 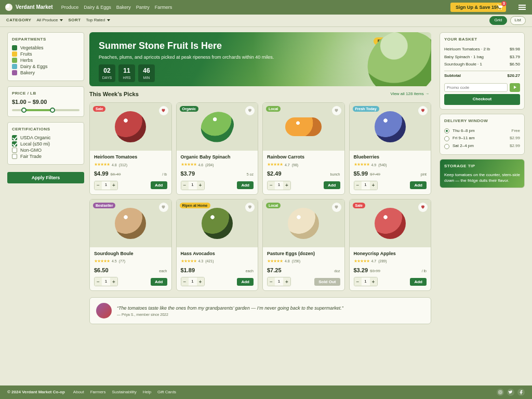 What do you see at coordinates (46, 150) in the screenshot?
I see `sidebar-cert-item: Non-GMO` at bounding box center [46, 150].